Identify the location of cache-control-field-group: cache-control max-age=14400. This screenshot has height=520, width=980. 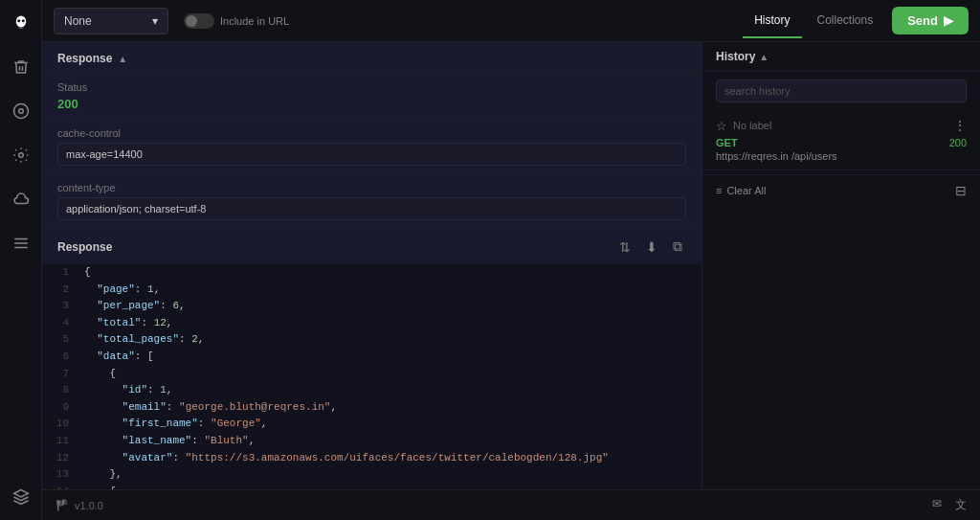
(371, 147).